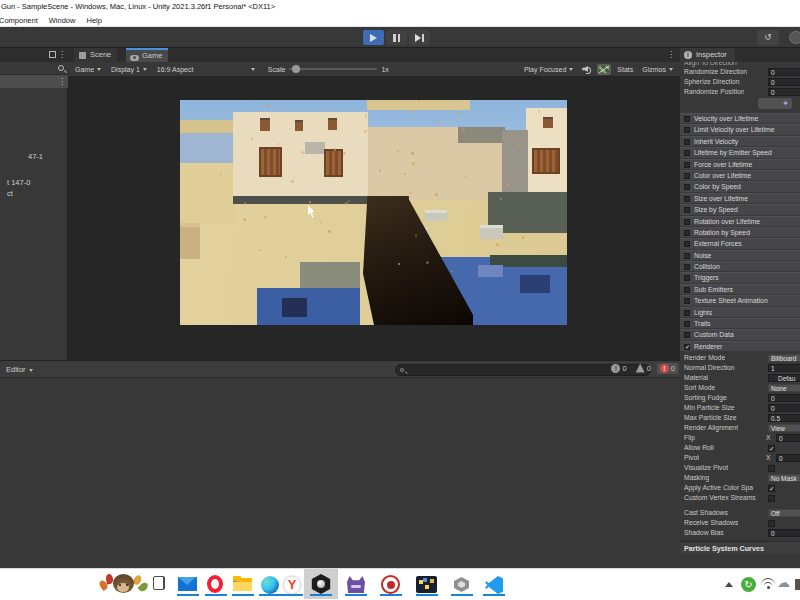 This screenshot has height=600, width=800. I want to click on warning-count-badge: 0, so click(644, 368).